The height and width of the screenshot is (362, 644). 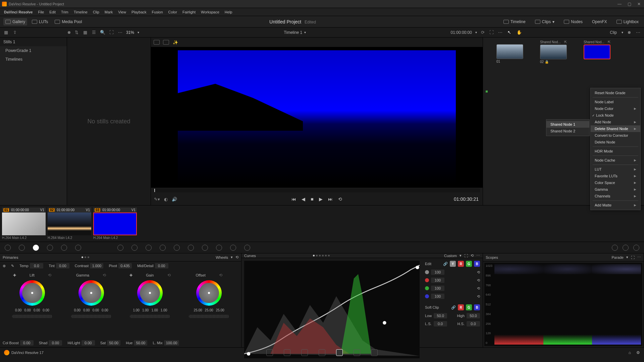 I want to click on curve-r-button: R, so click(x=461, y=264).